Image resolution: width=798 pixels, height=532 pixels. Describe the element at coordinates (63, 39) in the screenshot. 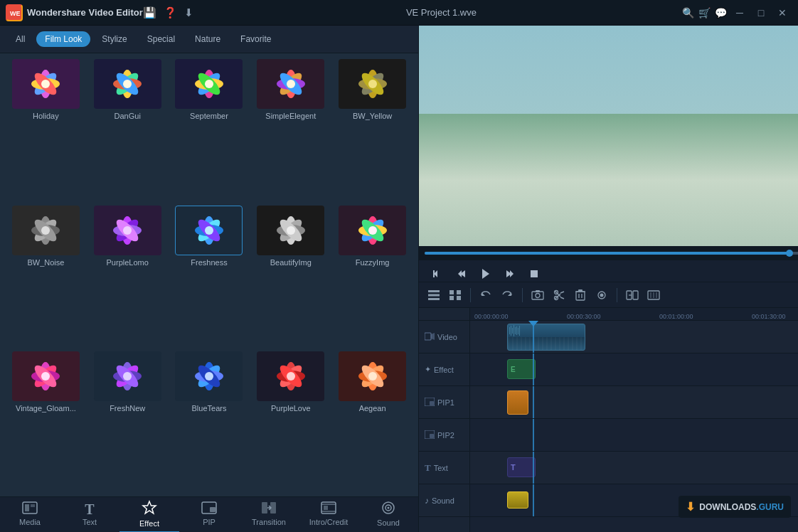

I see `tab-film-look: Film Look` at that location.